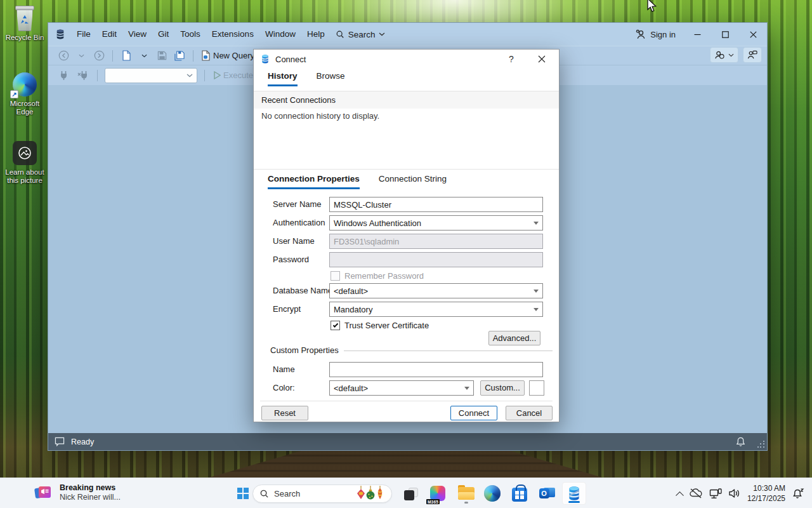 The width and height of the screenshot is (812, 508). What do you see at coordinates (25, 163) in the screenshot?
I see `desktop-icon-learn-about-picture: Learn about this picture` at bounding box center [25, 163].